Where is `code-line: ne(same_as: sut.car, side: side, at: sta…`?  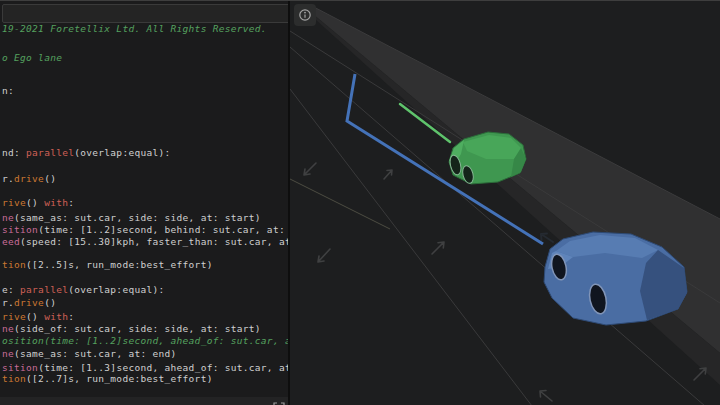 code-line: ne(same_as: sut.car, side: side, at: sta… is located at coordinates (132, 218).